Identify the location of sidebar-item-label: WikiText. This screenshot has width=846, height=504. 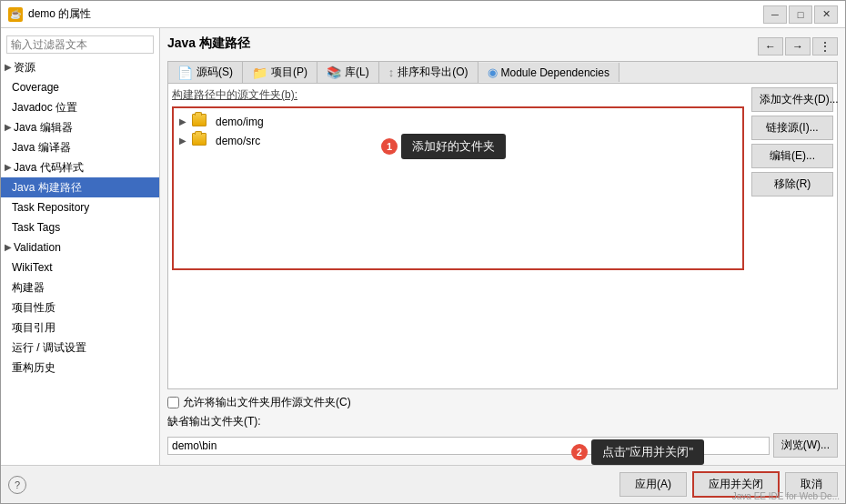
(33, 267).